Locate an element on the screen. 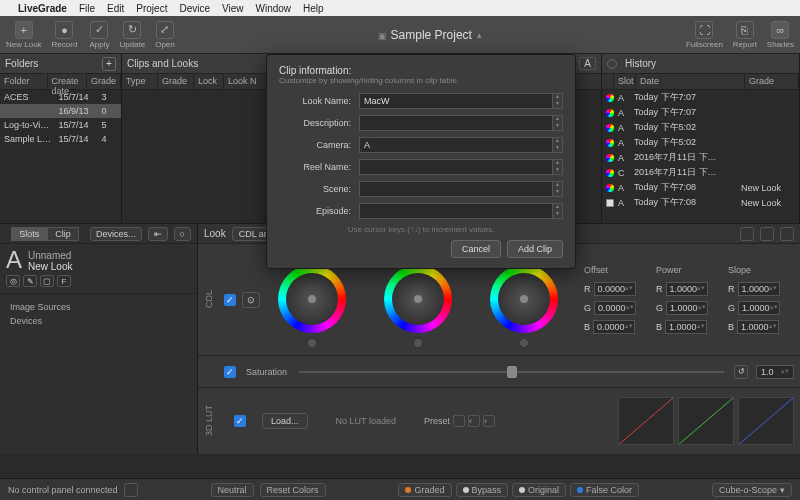 This screenshot has height=500, width=800. history-row: C2016年7月11日 下… is located at coordinates (700, 172).